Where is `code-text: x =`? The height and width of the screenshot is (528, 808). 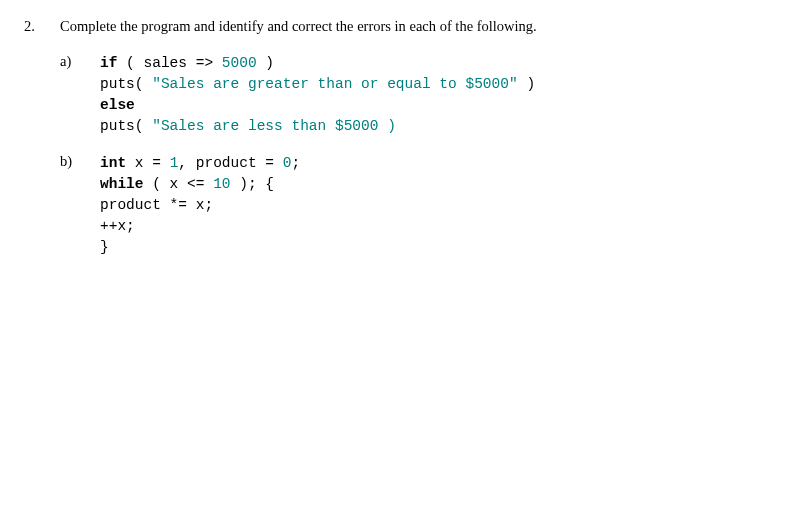
code-text: x = is located at coordinates (148, 163).